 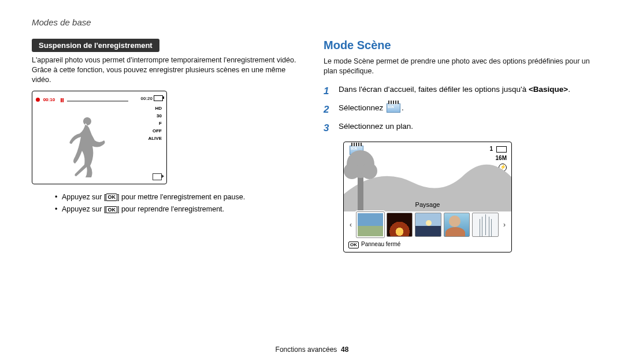 What do you see at coordinates (504, 225) in the screenshot?
I see `chevron-right-icon: ›` at bounding box center [504, 225].